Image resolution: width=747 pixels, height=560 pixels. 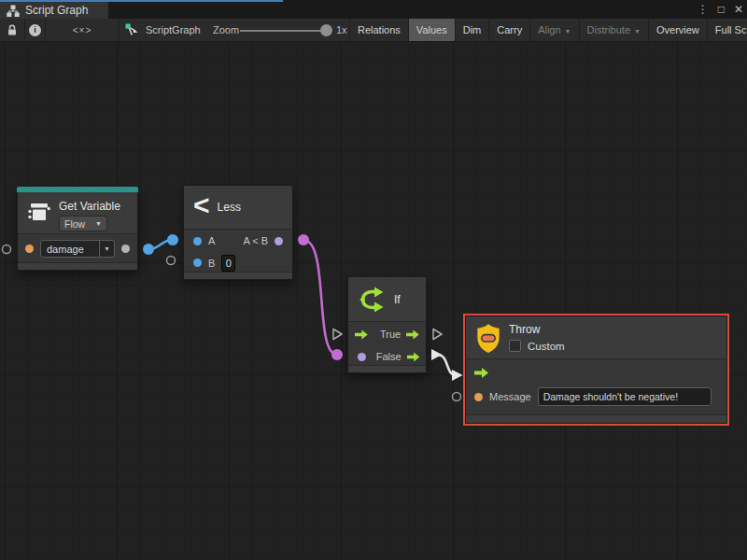 What do you see at coordinates (78, 213) in the screenshot?
I see `get-variable-header: Get Variable Flow ▼` at bounding box center [78, 213].